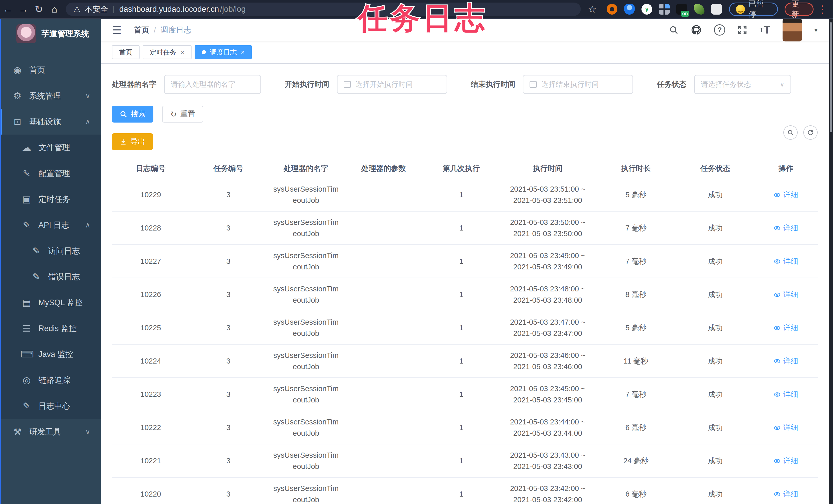 The width and height of the screenshot is (833, 504). Describe the element at coordinates (724, 84) in the screenshot. I see `filter-group-job-status: 任务状态请选择任务状态∨` at that location.